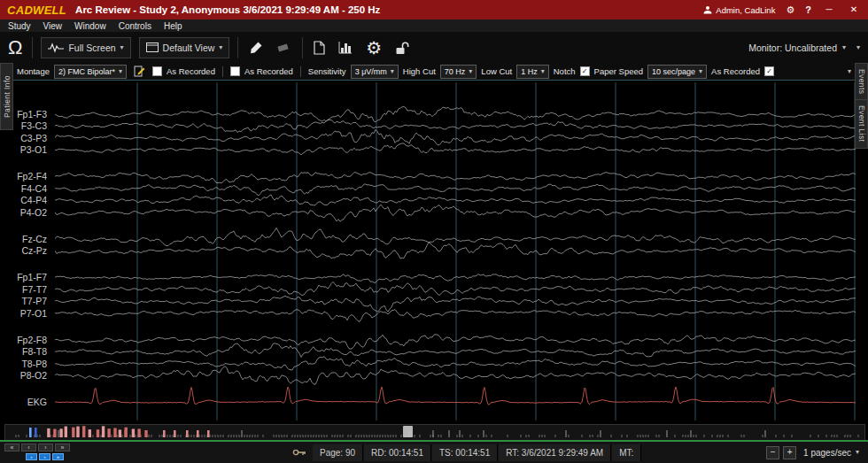  Describe the element at coordinates (402, 48) in the screenshot. I see `lock-view-button` at that location.